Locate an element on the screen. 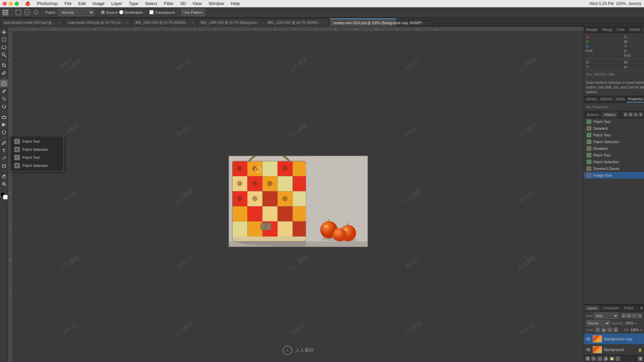 The height and width of the screenshot is (362, 644). layers-link-btn: ⛓ is located at coordinates (588, 359).